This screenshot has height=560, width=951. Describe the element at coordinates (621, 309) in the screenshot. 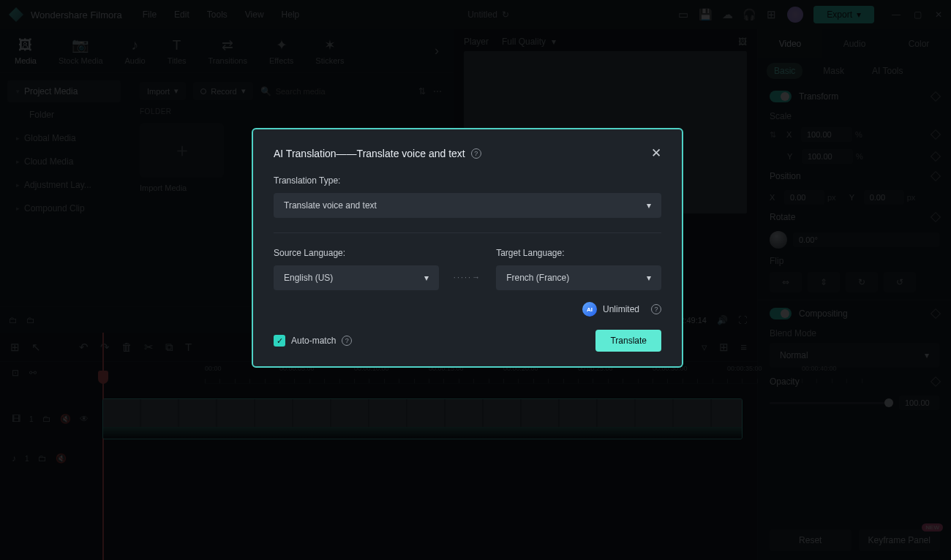

I see `credits-label: Unlimited` at that location.